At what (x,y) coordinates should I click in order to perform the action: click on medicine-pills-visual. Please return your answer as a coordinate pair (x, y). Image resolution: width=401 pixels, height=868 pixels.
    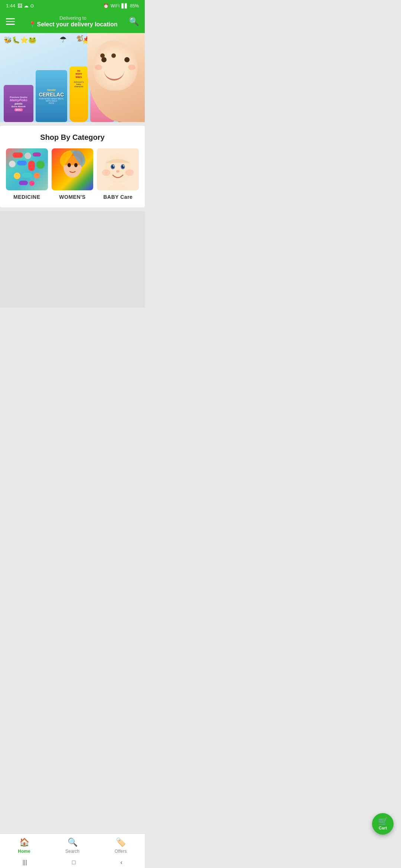
    Looking at the image, I should click on (27, 169).